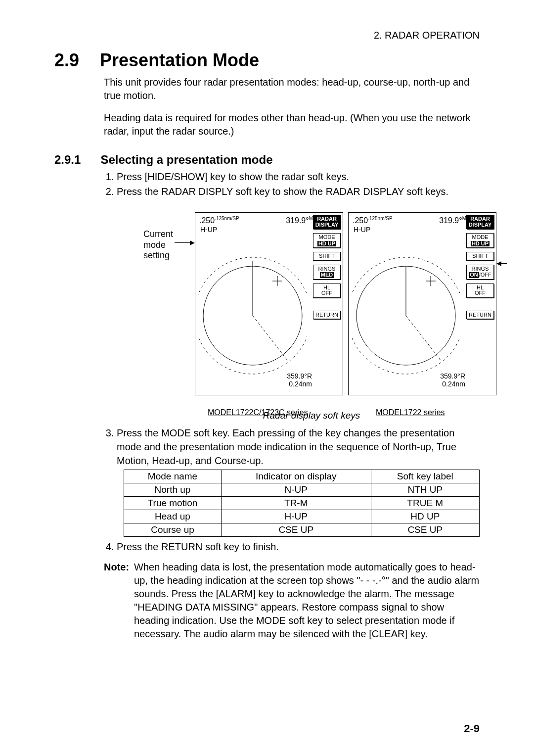 This screenshot has width=534, height=756. I want to click on step-3: Press the MODE soft key. Each pressing o…, so click(298, 447).